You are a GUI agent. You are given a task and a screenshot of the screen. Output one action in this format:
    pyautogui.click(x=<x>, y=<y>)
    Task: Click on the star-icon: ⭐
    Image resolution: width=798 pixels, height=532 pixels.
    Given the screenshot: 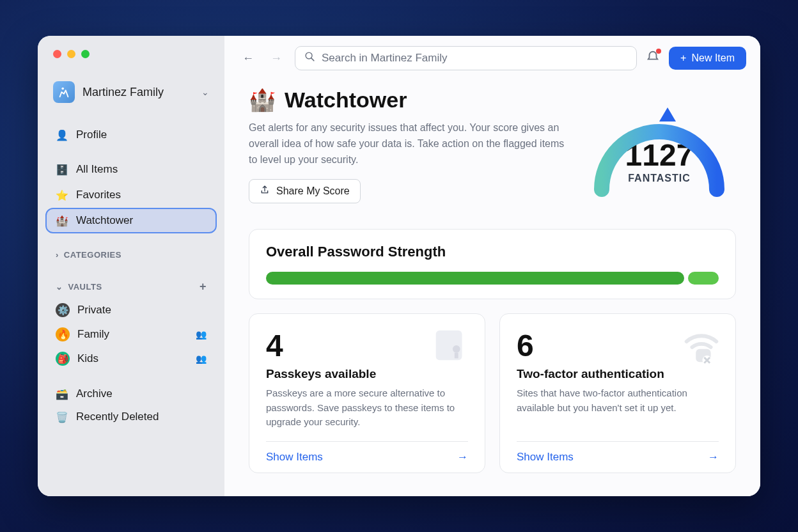 What is the action you would take?
    pyautogui.click(x=62, y=196)
    